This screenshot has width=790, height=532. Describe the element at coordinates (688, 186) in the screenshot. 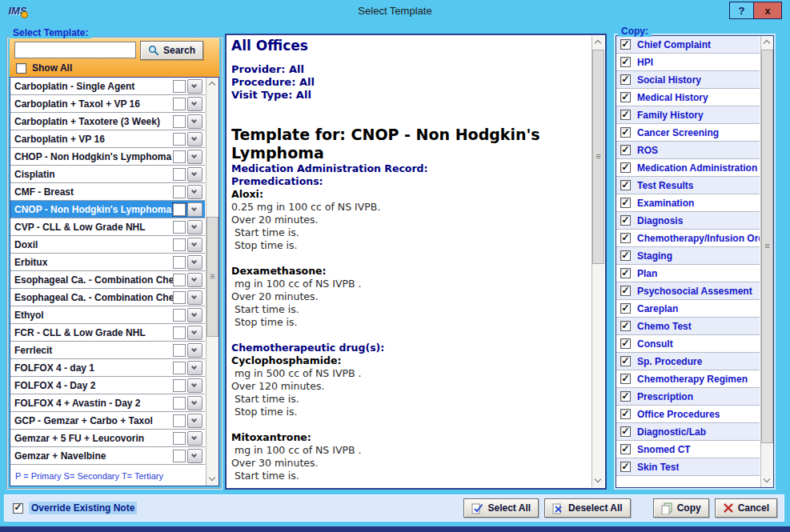

I see `copy-item-row: Test Results` at that location.